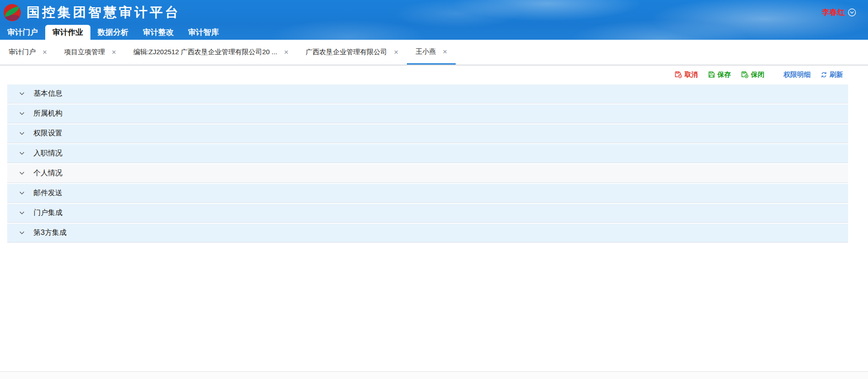  Describe the element at coordinates (434, 13) in the screenshot. I see `header-top-row: 国控集团智慧审计平台 李春红` at that location.